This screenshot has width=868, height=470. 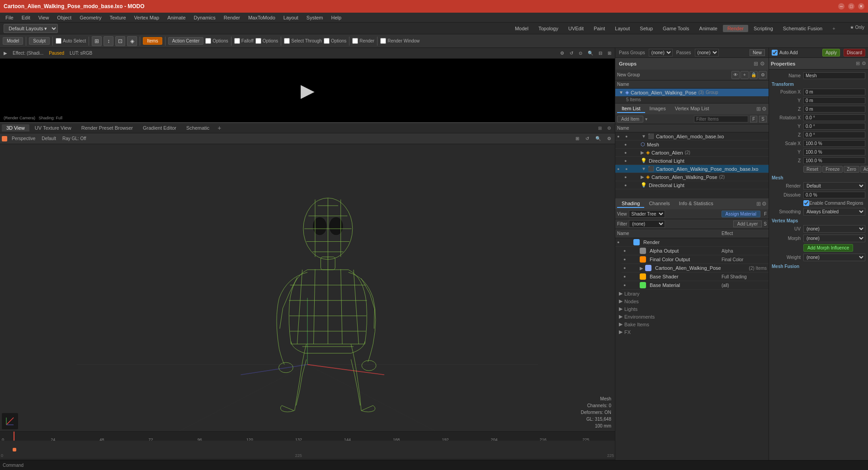 What do you see at coordinates (833, 169) in the screenshot?
I see `prop-freeze-btn: Freeze` at bounding box center [833, 169].